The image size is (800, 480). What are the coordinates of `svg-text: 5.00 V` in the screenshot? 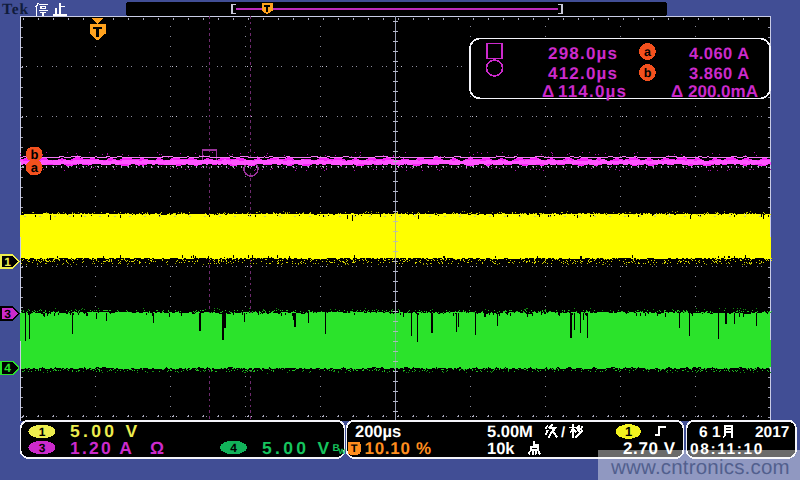 It's located at (297, 448).